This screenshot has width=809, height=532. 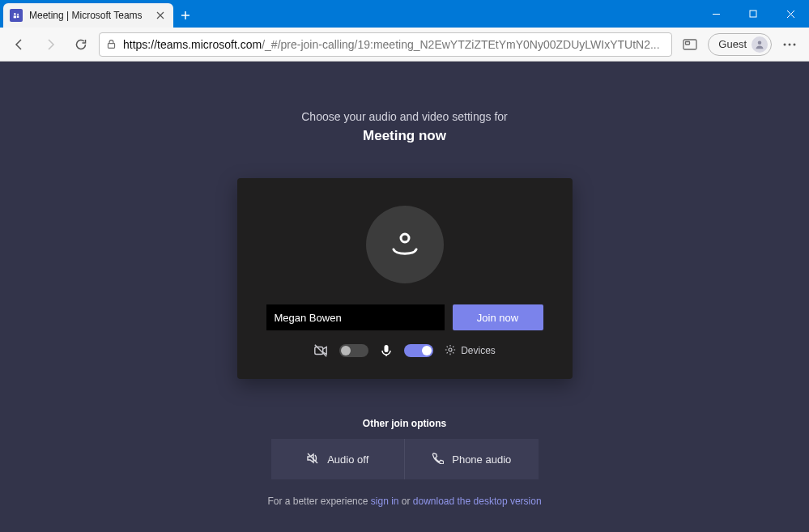 What do you see at coordinates (348, 460) in the screenshot?
I see `audio-off-label: Audio off` at bounding box center [348, 460].